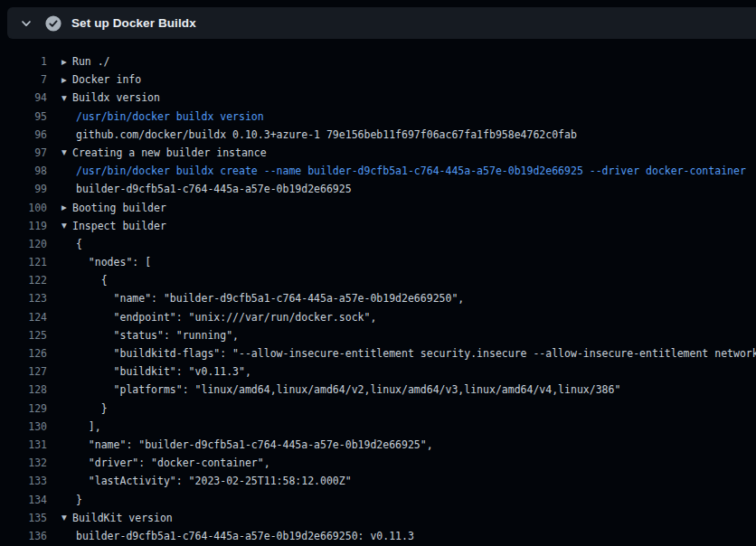 This screenshot has width=756, height=546. I want to click on line-number: 133, so click(24, 481).